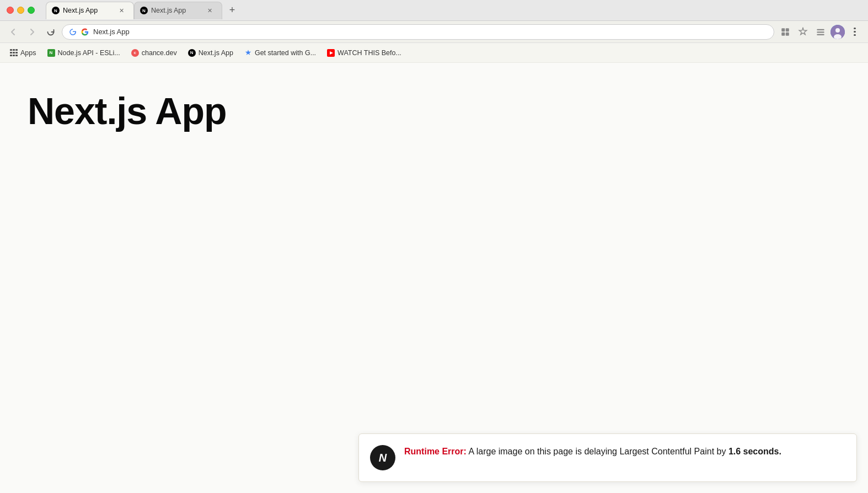 The width and height of the screenshot is (868, 493). I want to click on url-text: Next.js App, so click(430, 32).